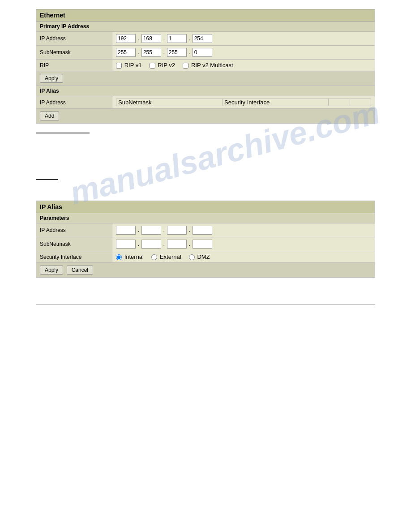 The width and height of the screenshot is (411, 532). What do you see at coordinates (206, 219) in the screenshot?
I see `ip-alias-params-header: Parameters` at bounding box center [206, 219].